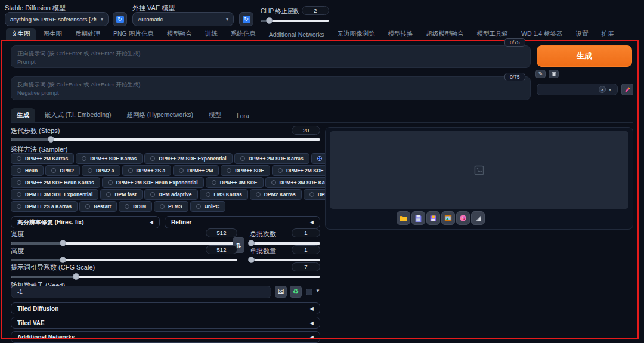 This screenshot has height=343, width=644. What do you see at coordinates (171, 206) in the screenshot?
I see `sampler-option-PLMS: PLMS` at bounding box center [171, 206].